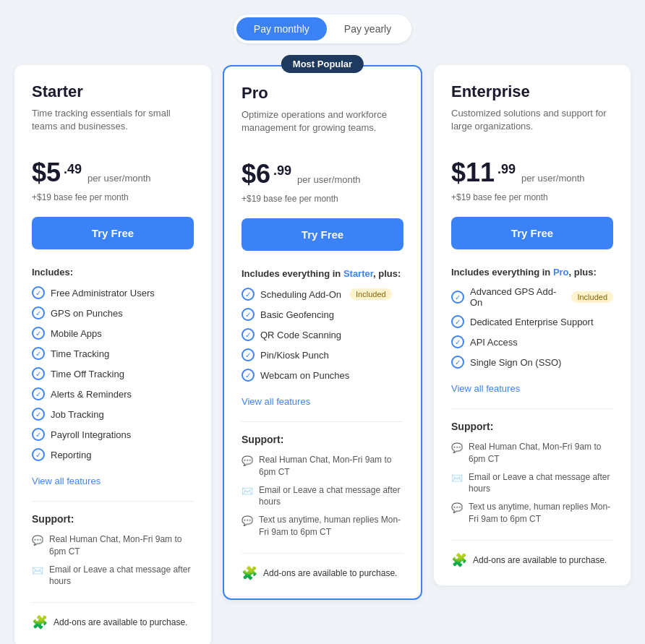  I want to click on billing-toggle: Pay monthly Pay yearly, so click(322, 29).